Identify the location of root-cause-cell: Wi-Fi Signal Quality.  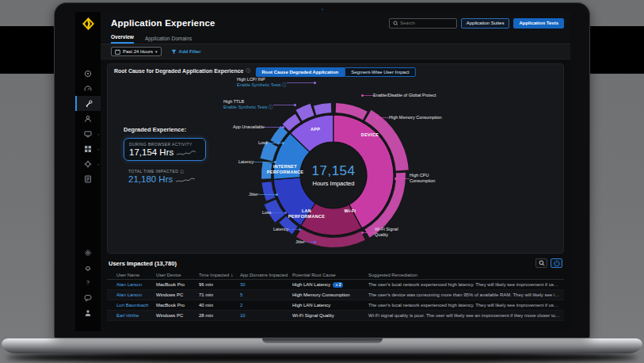
(329, 315).